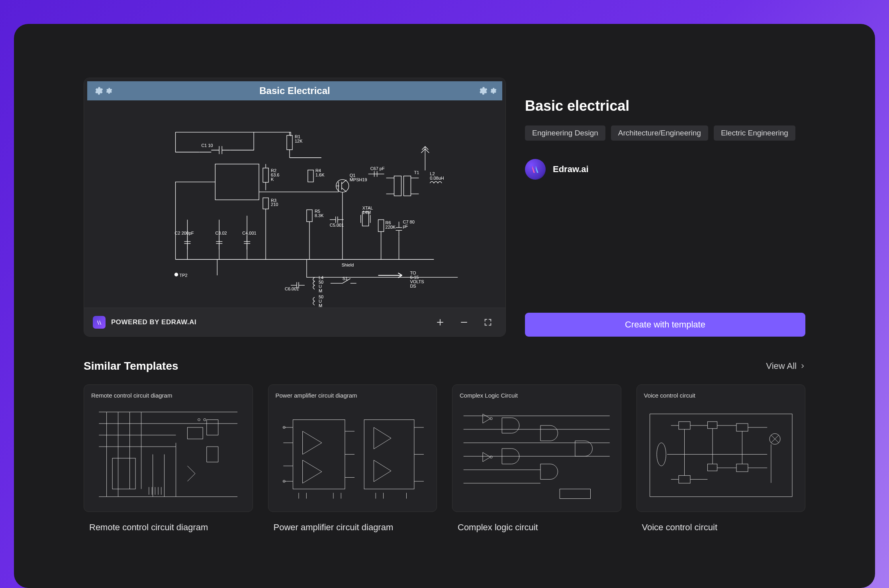 The image size is (889, 588). Describe the element at coordinates (168, 459) in the screenshot. I see `template-card-remote-control: Remote control circuit diagram` at that location.